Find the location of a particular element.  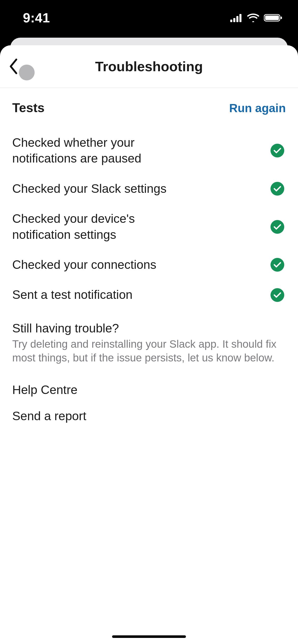

nav-header: Troubleshooting is located at coordinates (149, 67).